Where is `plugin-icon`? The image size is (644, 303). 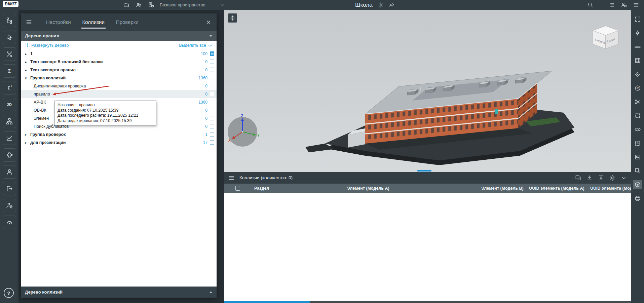
plugin-icon is located at coordinates (9, 155).